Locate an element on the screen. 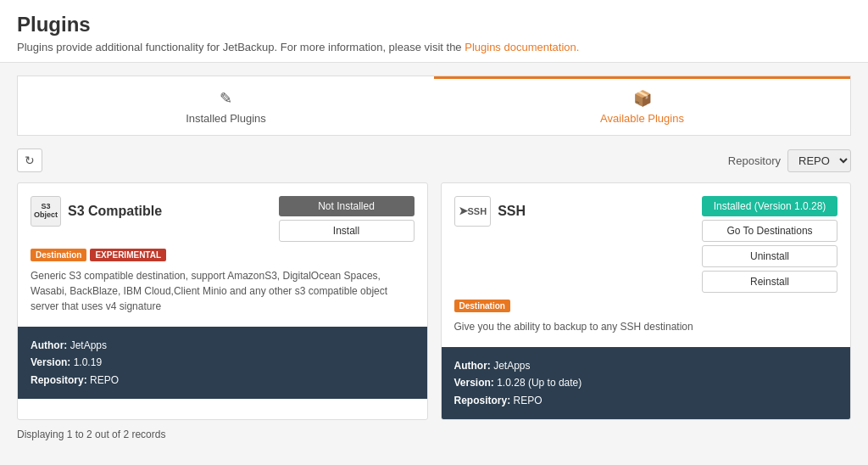  s3-plugin-name: S3 Compatible is located at coordinates (115, 211).